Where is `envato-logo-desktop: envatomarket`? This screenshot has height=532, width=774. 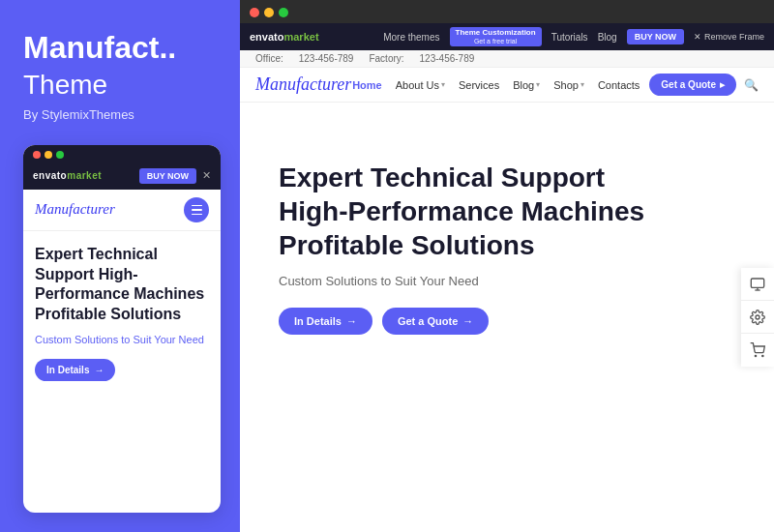
envato-logo-desktop: envatomarket is located at coordinates (284, 37).